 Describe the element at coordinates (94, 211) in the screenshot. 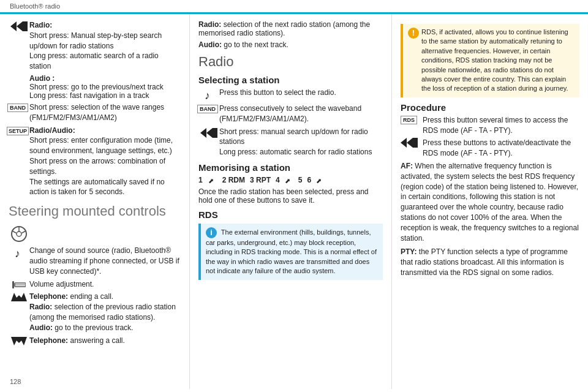

I see `steering-heading: Steering mounted controls` at that location.